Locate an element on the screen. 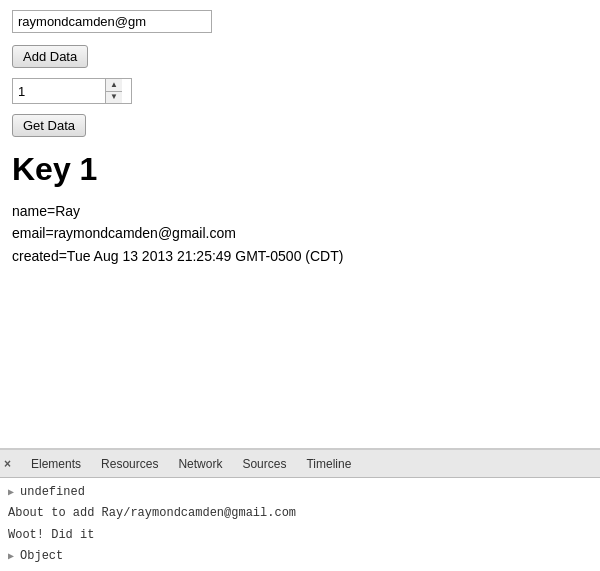 This screenshot has width=600, height=571. data-block: name=Ray email=raymondcamden@gmail.com c… is located at coordinates (300, 234).